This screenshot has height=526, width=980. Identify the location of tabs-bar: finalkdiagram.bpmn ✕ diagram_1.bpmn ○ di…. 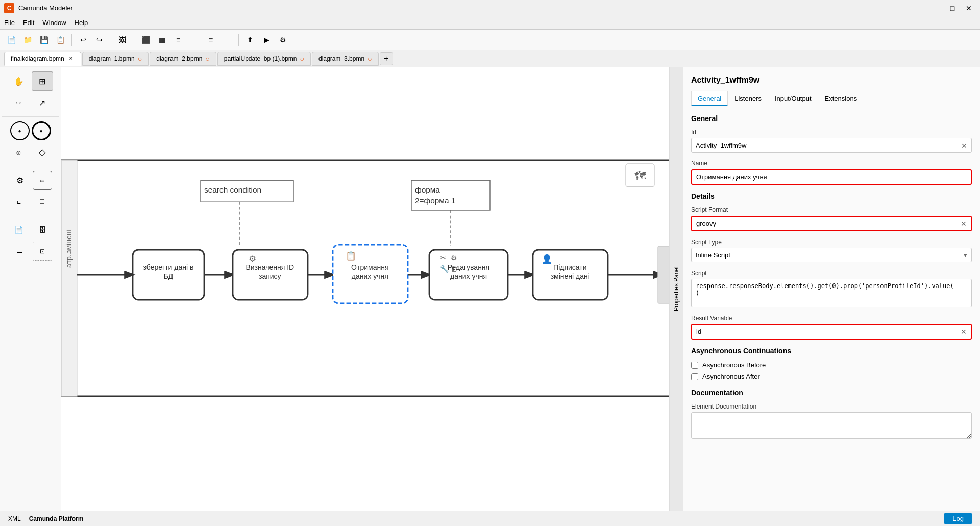
(490, 59).